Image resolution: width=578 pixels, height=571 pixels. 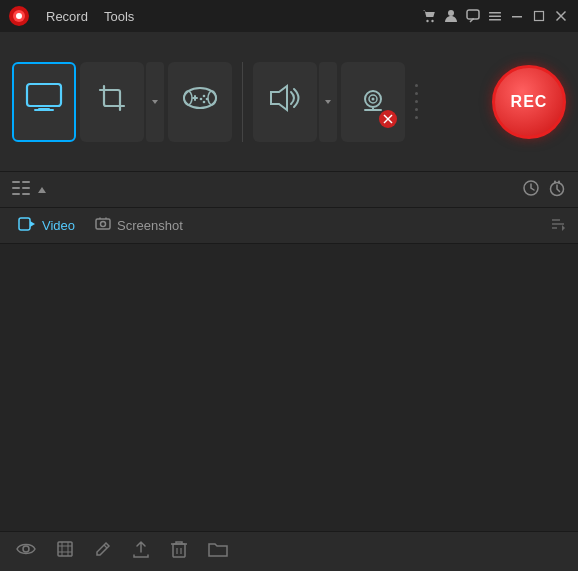 What do you see at coordinates (544, 190) in the screenshot?
I see `secondary-right-controls` at bounding box center [544, 190].